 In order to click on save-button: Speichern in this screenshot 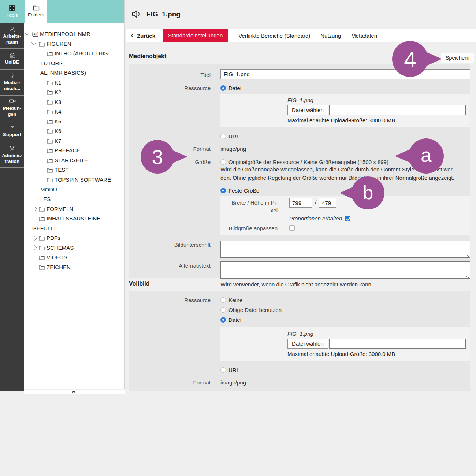, I will do `click(458, 58)`.